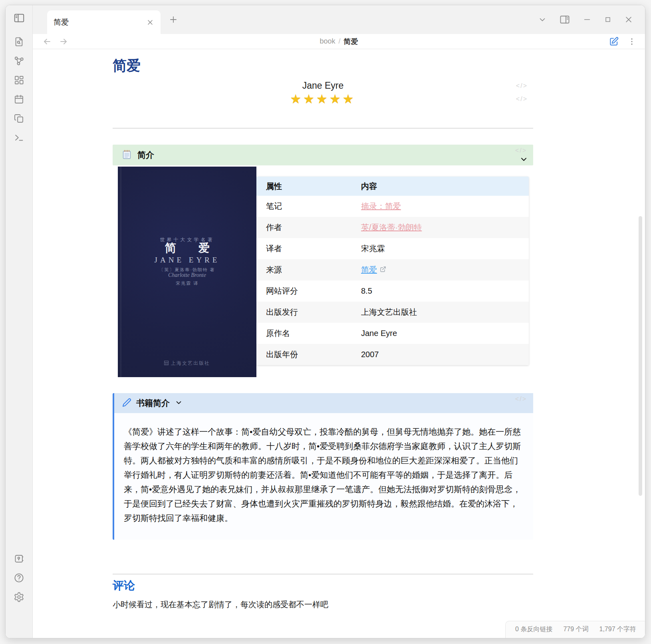 The width and height of the screenshot is (651, 644). What do you see at coordinates (327, 42) in the screenshot?
I see `breadcrumb-folder: book` at bounding box center [327, 42].